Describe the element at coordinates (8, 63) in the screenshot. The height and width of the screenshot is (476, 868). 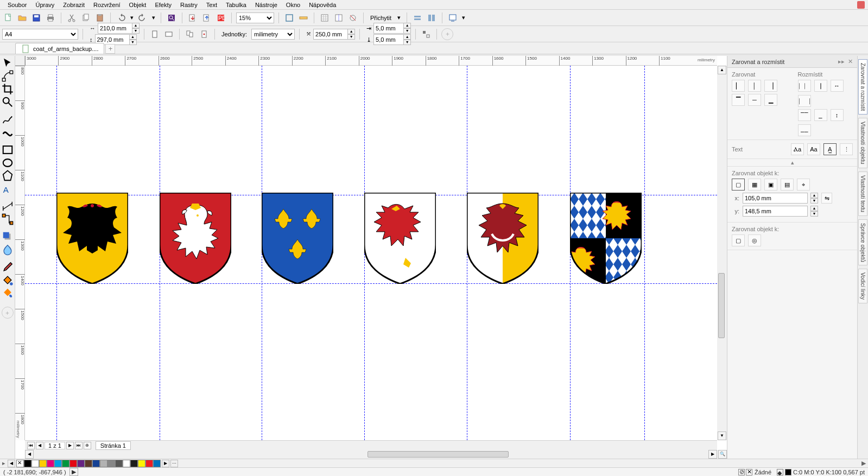
I see `pick-tool` at that location.